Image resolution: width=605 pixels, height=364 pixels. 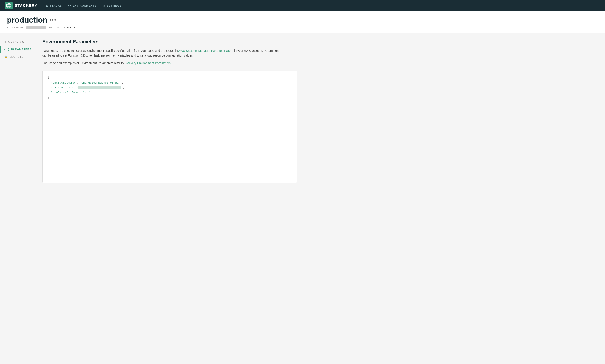 What do you see at coordinates (53, 20) in the screenshot?
I see `page-options-button: •••` at bounding box center [53, 20].